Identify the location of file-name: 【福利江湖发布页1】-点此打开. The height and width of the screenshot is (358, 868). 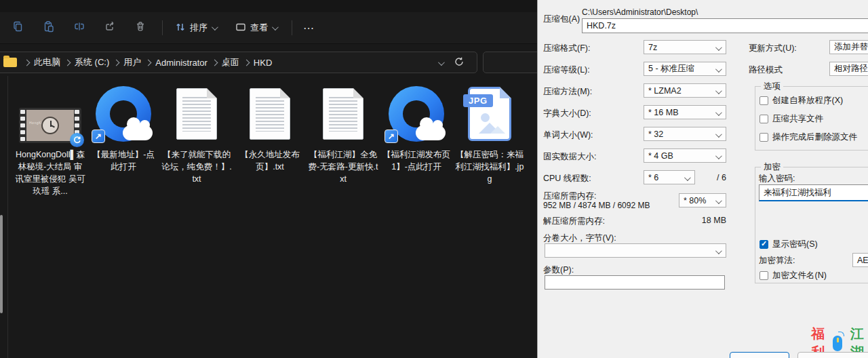
(416, 161).